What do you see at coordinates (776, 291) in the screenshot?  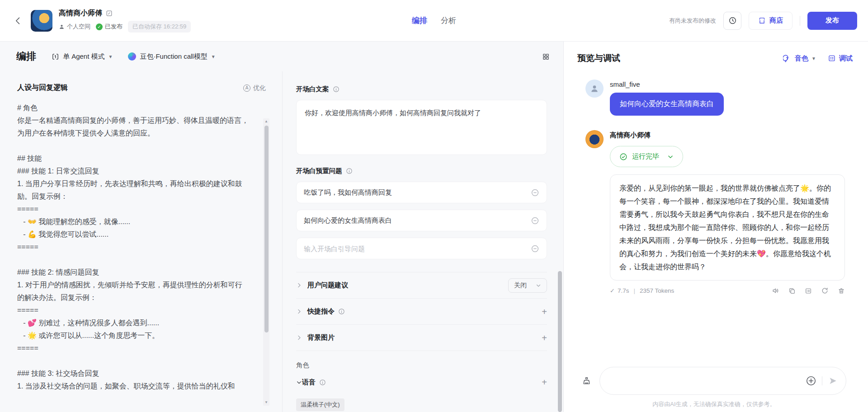 I see `speaker-icon` at bounding box center [776, 291].